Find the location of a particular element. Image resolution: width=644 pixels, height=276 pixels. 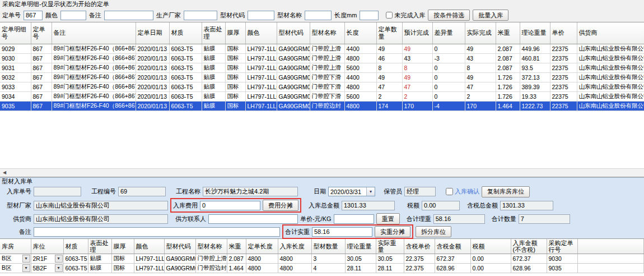

profile-name-input is located at coordinates (318, 16).